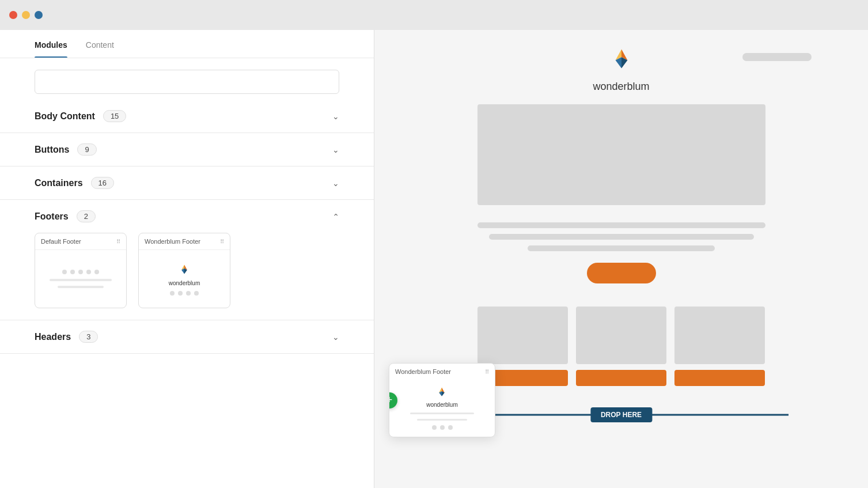 The width and height of the screenshot is (868, 488). Describe the element at coordinates (184, 271) in the screenshot. I see `wonderblum-footer-card: Wonderblum Footer ⠿ wonderbl` at that location.